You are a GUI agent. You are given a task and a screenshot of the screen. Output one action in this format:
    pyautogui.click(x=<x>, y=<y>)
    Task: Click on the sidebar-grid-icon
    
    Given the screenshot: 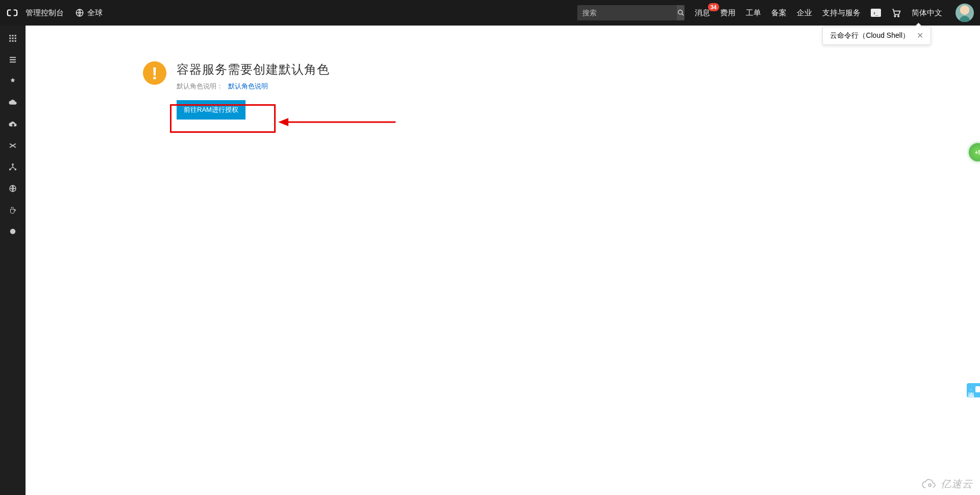 What is the action you would take?
    pyautogui.click(x=13, y=38)
    